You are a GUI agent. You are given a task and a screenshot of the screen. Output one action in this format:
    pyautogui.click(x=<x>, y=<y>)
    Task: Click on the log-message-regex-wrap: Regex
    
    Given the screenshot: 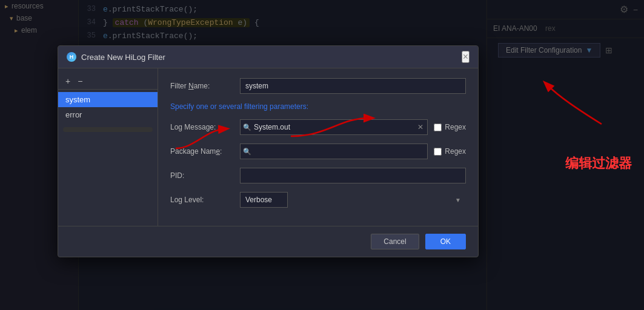 What is the action you would take?
    pyautogui.click(x=450, y=127)
    